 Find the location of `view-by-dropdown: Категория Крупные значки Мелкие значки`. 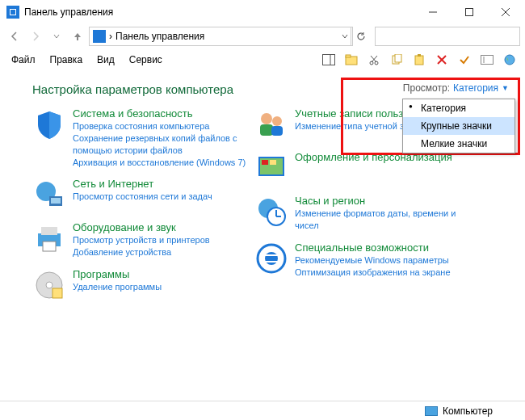

view-by-dropdown: Категория Крупные значки Мелкие значки is located at coordinates (459, 126).